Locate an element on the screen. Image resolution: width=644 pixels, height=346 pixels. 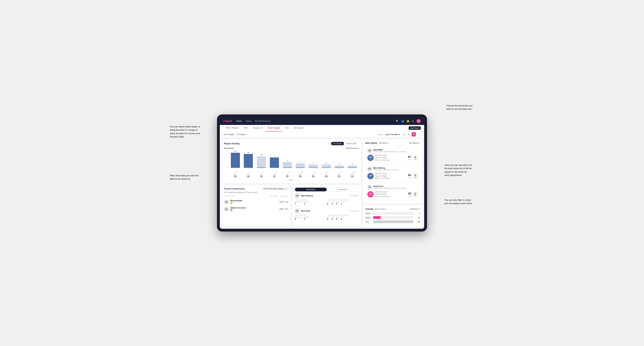
leaderboard-header: Practice Leaderboards PUTT Must Make Put… is located at coordinates (256, 189).